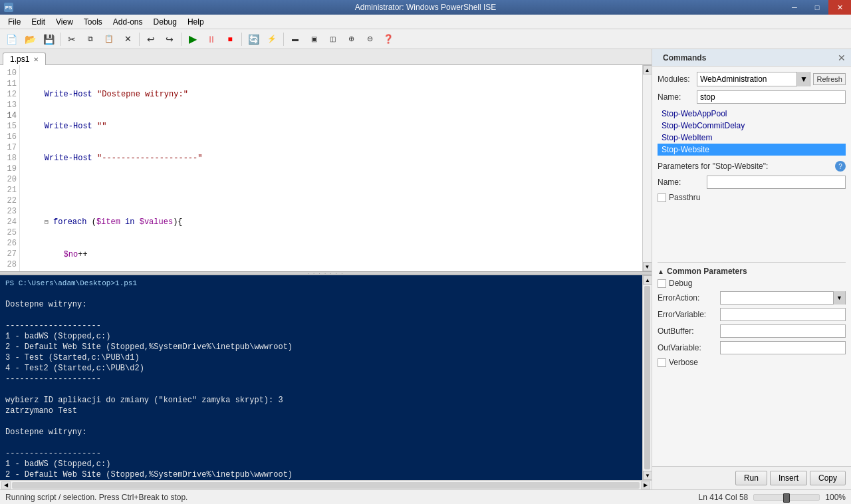 This screenshot has width=851, height=504. I want to click on layout2-button: ▣, so click(314, 39).